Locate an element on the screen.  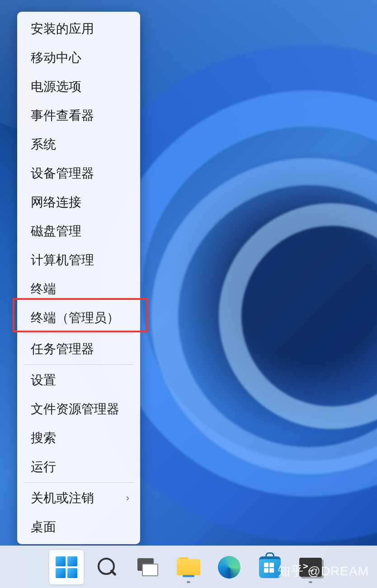
menu-item-search: 搜索 is located at coordinates (79, 438).